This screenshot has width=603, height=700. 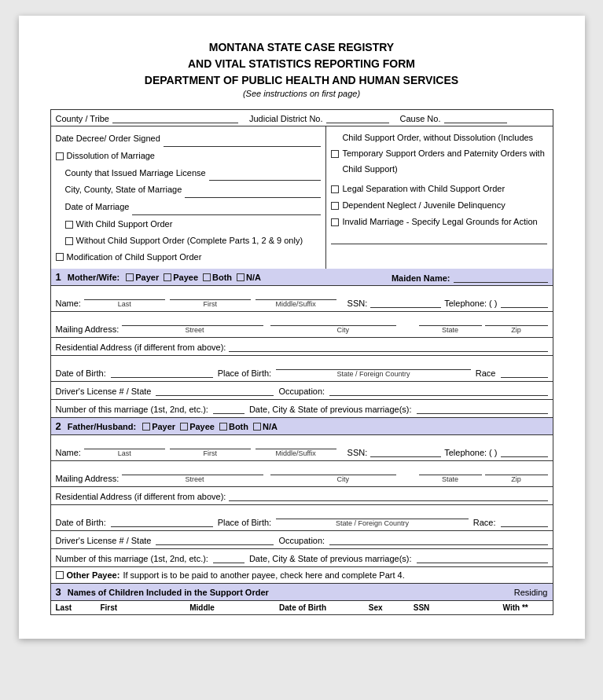 I want to click on section2-street-sublabel: Street, so click(x=195, y=479).